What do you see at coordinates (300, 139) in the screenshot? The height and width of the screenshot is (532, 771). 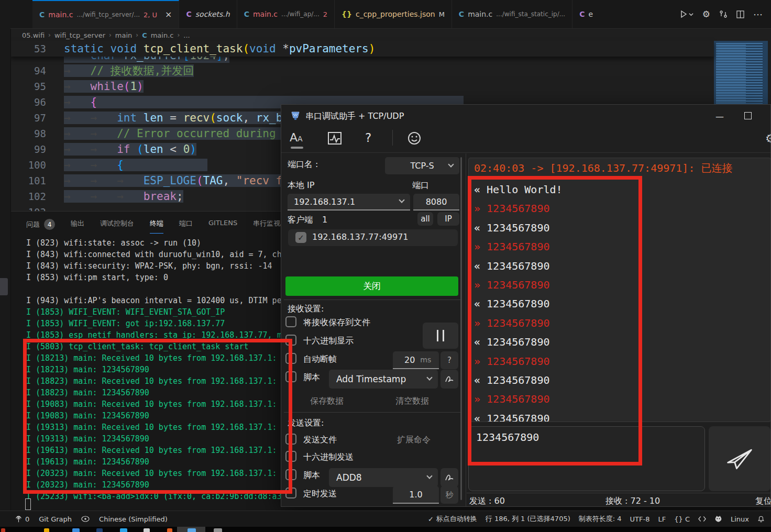 I see `font-size-icon: AA` at bounding box center [300, 139].